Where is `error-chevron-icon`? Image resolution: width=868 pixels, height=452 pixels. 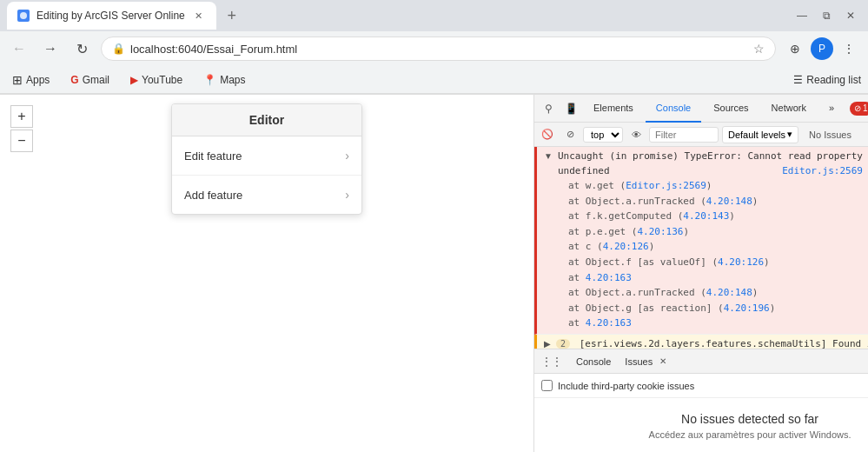 error-chevron-icon is located at coordinates (548, 156).